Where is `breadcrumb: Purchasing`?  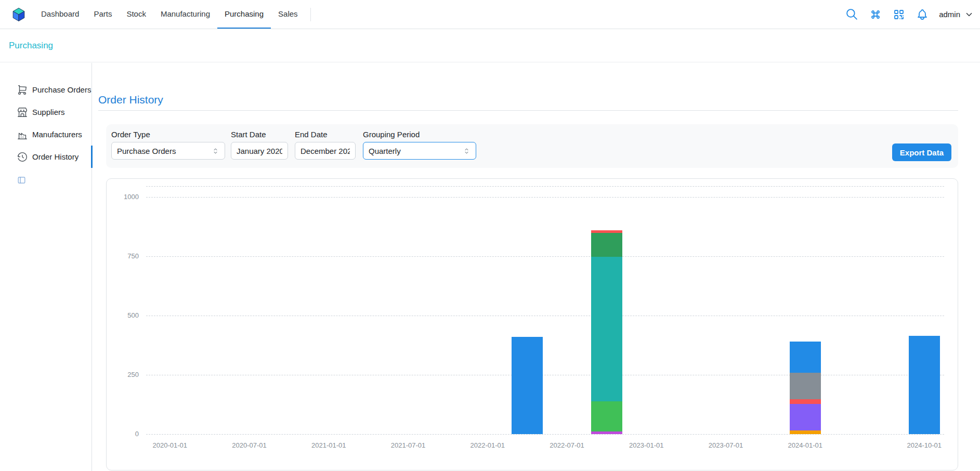
breadcrumb: Purchasing is located at coordinates (490, 46).